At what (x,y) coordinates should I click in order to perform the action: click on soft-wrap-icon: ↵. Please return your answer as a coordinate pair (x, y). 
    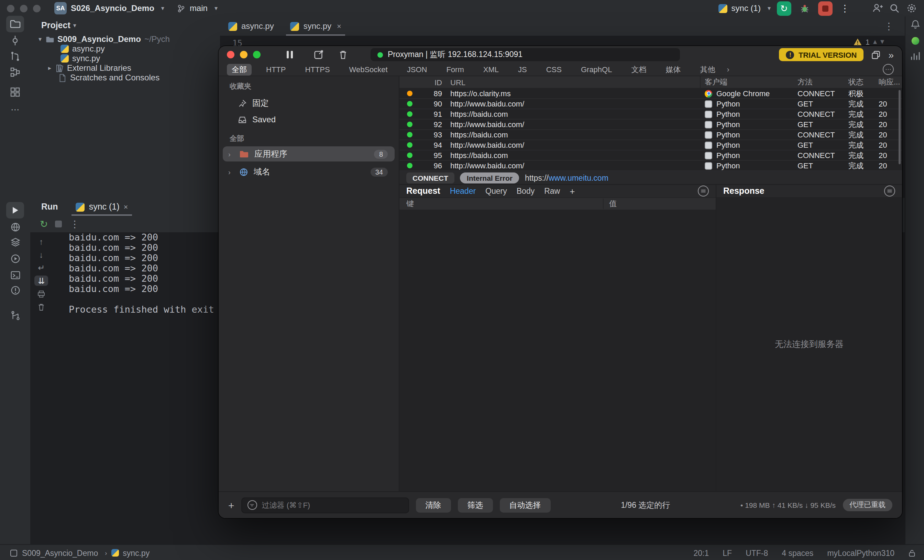
    Looking at the image, I should click on (41, 268).